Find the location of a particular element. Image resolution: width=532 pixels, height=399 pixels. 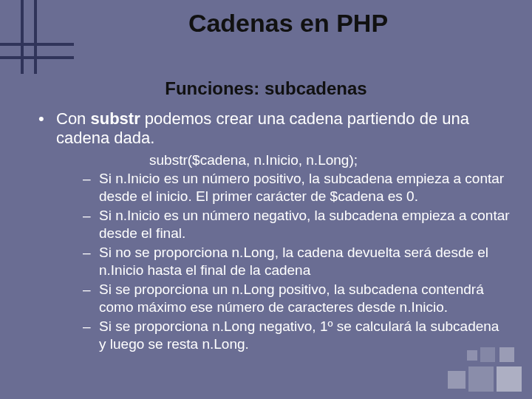

bullet-text-prefix: Con is located at coordinates (73, 118).